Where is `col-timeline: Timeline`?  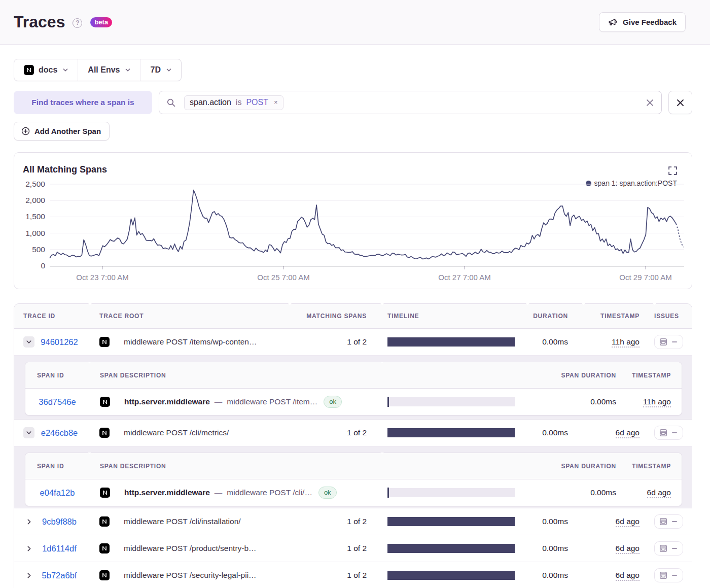 col-timeline: Timeline is located at coordinates (448, 316).